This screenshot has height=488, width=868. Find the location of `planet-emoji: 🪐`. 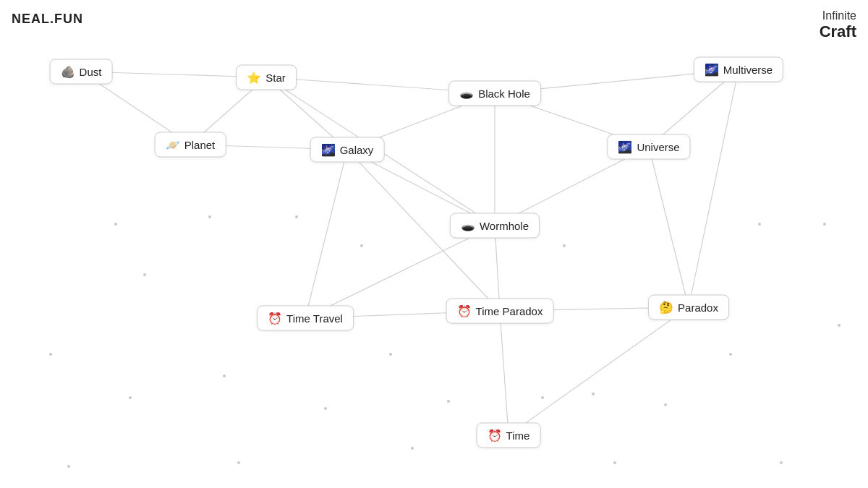

planet-emoji: 🪐 is located at coordinates (173, 145).